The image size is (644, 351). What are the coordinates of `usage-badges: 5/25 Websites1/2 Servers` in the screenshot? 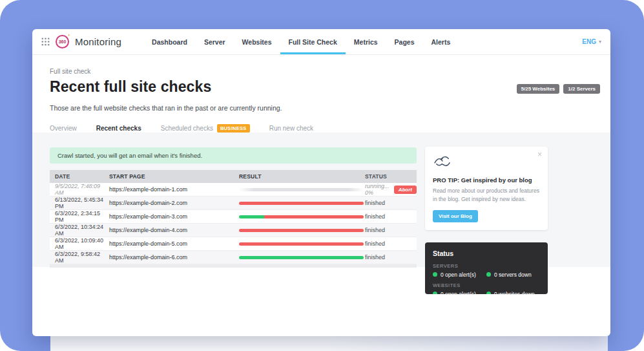 It's located at (558, 89).